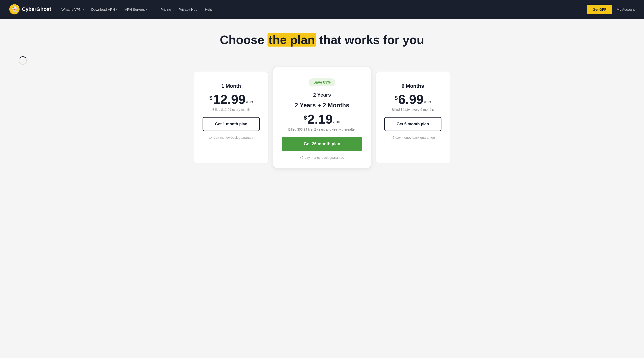 The image size is (644, 358). I want to click on plan-card-6-months: 6 Months $ 6.99 /mo Billed $41.94 every …, so click(413, 118).